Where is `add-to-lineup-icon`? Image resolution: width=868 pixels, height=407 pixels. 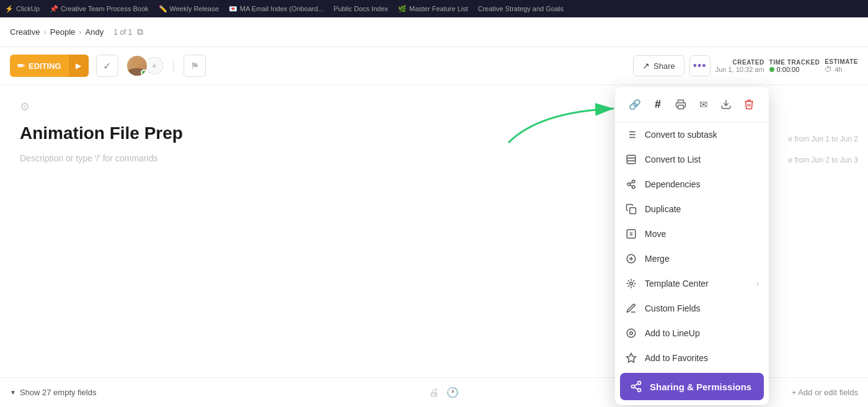
add-to-lineup-icon is located at coordinates (631, 333).